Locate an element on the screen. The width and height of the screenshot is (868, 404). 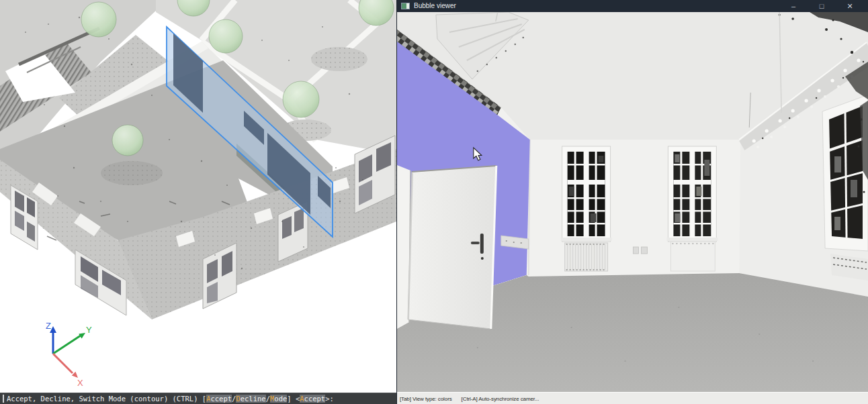
command-default-label: ccept is located at coordinates (315, 399).